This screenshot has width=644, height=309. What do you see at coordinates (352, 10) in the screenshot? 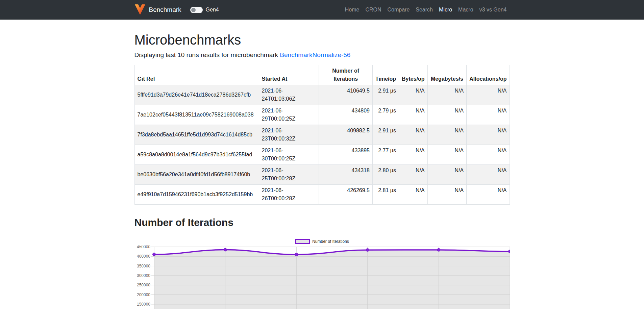
I see `nav-item: Home` at bounding box center [352, 10].